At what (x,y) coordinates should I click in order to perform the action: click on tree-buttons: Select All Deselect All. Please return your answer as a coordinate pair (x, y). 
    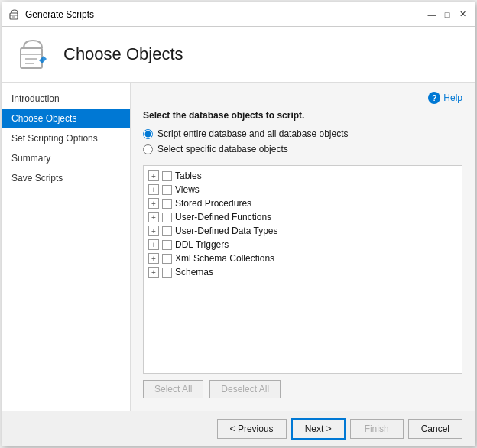
    Looking at the image, I should click on (303, 389).